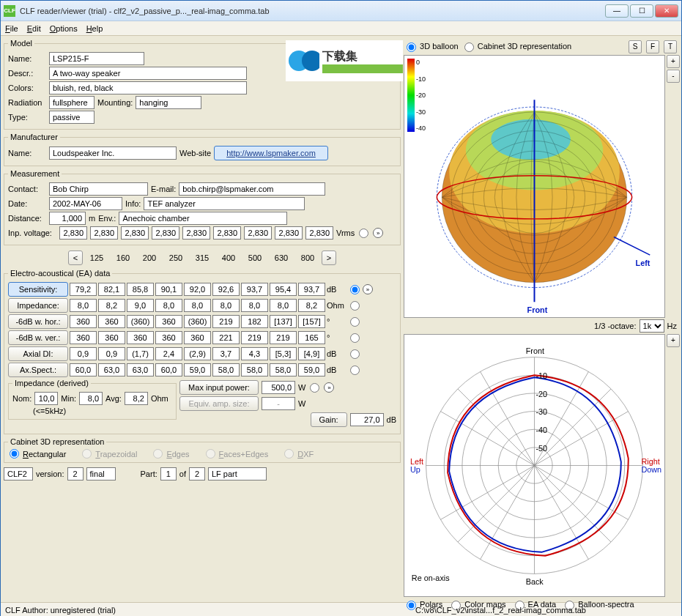 This screenshot has width=682, height=616. I want to click on radiation-field: fullsphere, so click(72, 103).